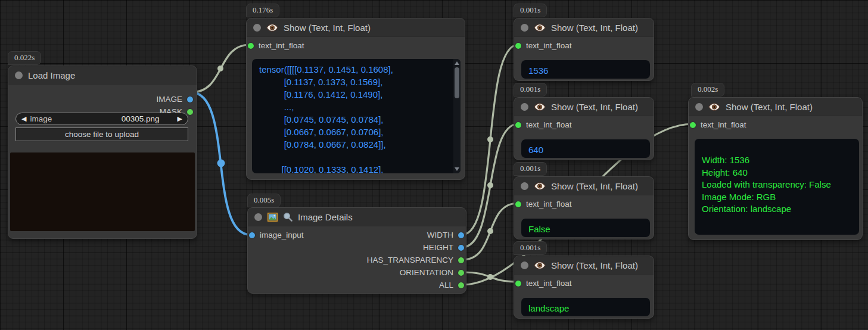  Describe the element at coordinates (461, 248) in the screenshot. I see `height-output-dot` at that location.